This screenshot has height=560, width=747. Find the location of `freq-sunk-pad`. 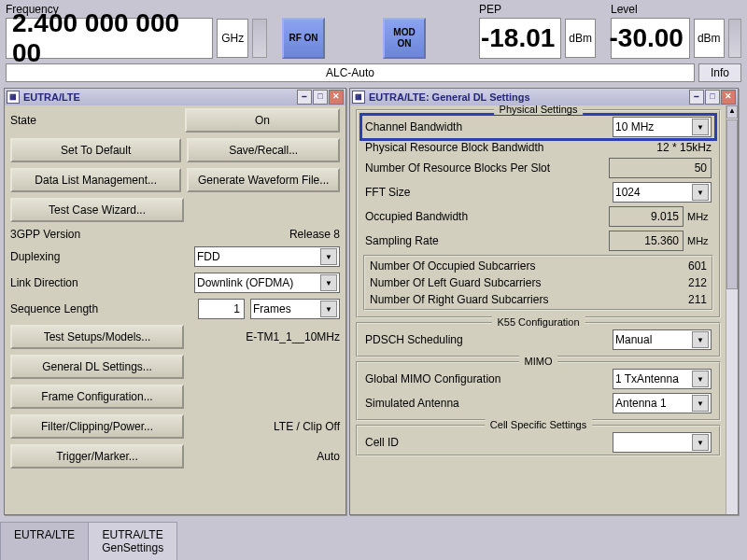

freq-sunk-pad is located at coordinates (260, 38).